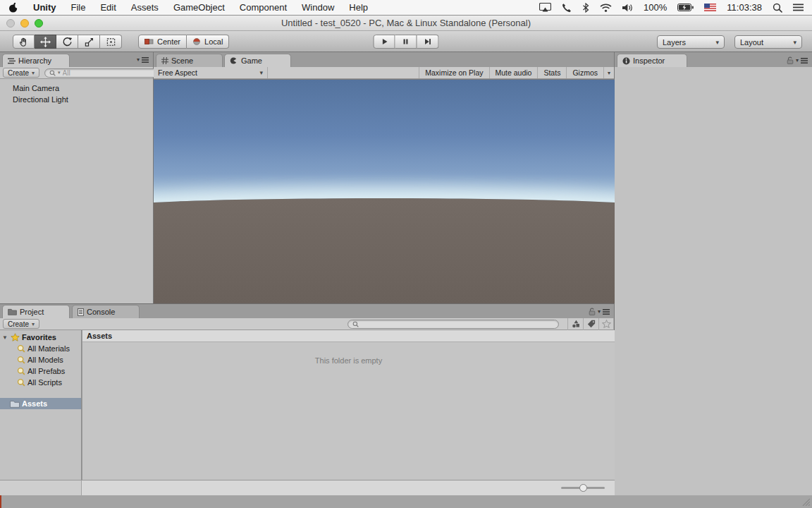 Image resolution: width=812 pixels, height=508 pixels. Describe the element at coordinates (41, 360) in the screenshot. I see `tree-item-all-models: All Models` at that location.